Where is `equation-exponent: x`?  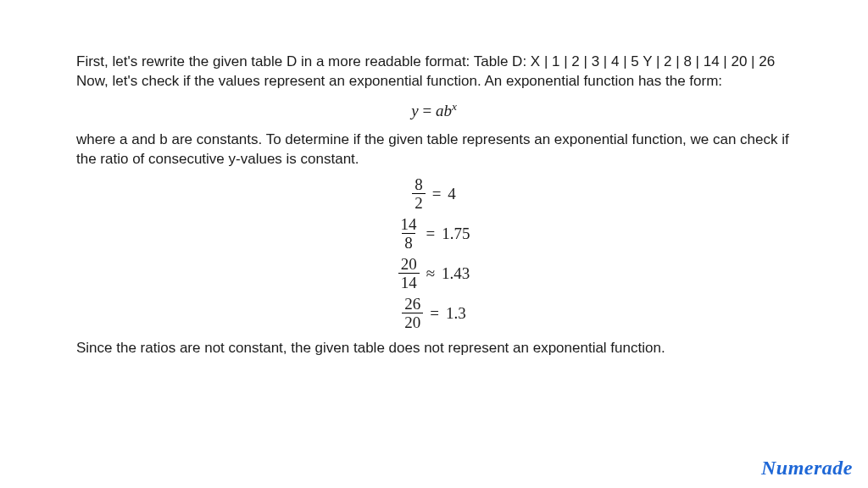
equation-exponent: x is located at coordinates (454, 107).